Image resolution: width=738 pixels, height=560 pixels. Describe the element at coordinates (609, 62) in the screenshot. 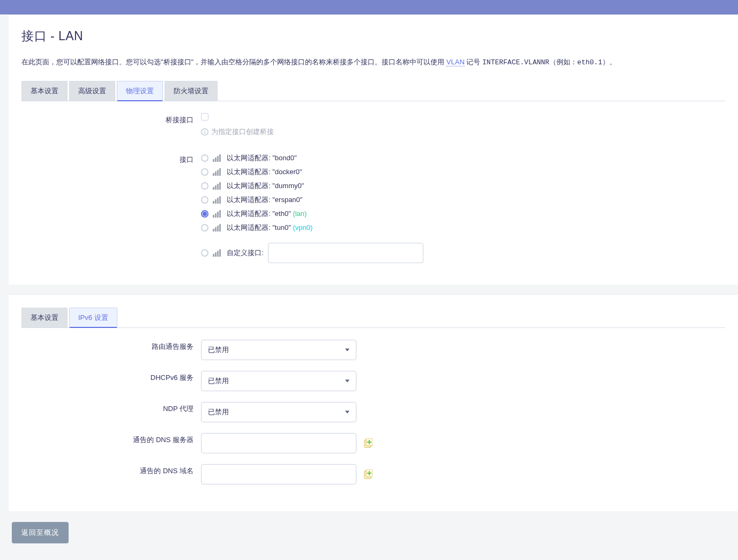

I see `intro-example-suffix: ）。` at that location.